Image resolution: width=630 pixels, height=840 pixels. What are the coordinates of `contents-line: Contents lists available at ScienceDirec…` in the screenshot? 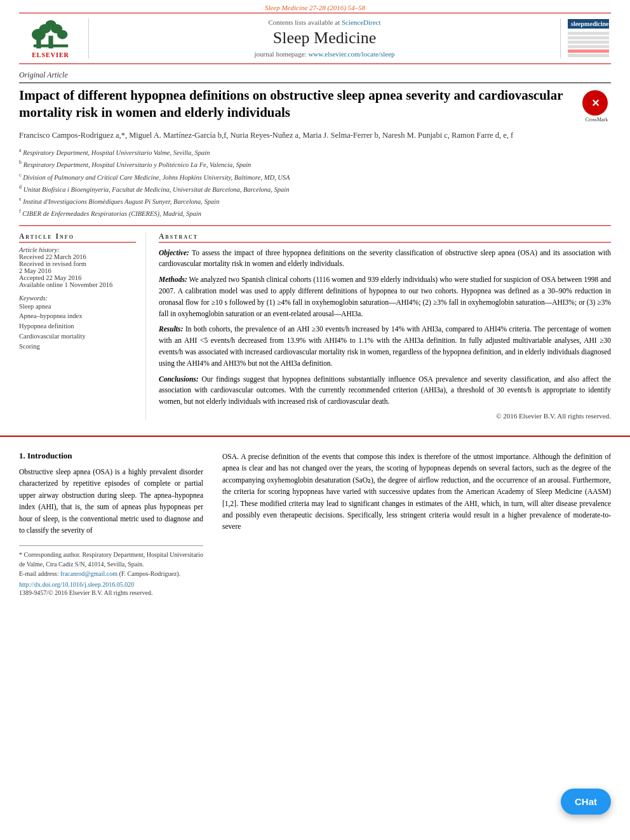 It's located at (325, 22).